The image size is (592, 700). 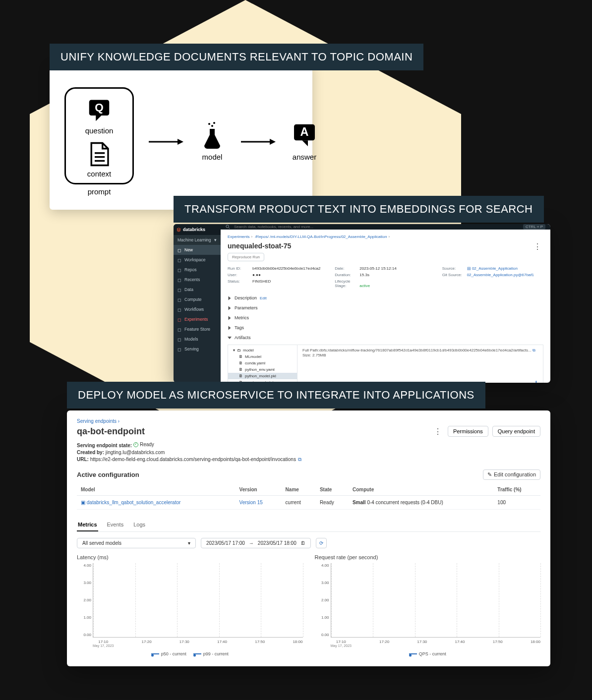 What do you see at coordinates (179, 280) in the screenshot?
I see `recents-icon: ◻` at bounding box center [179, 280].